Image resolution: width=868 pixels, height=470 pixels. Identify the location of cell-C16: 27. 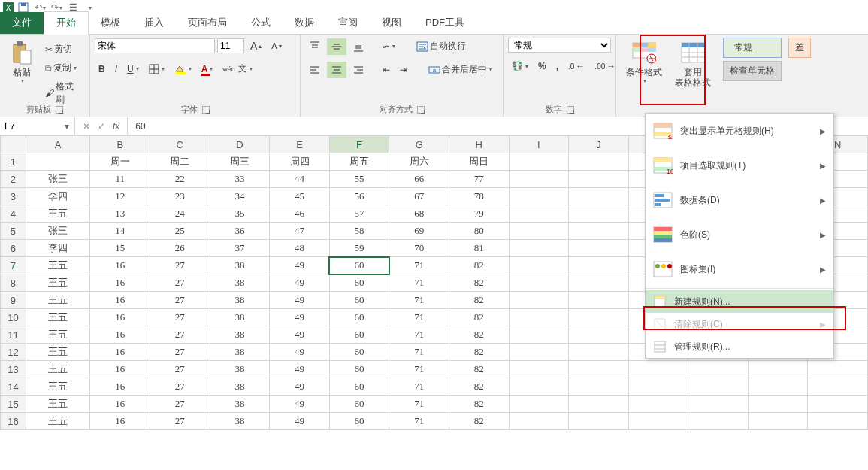
(180, 421).